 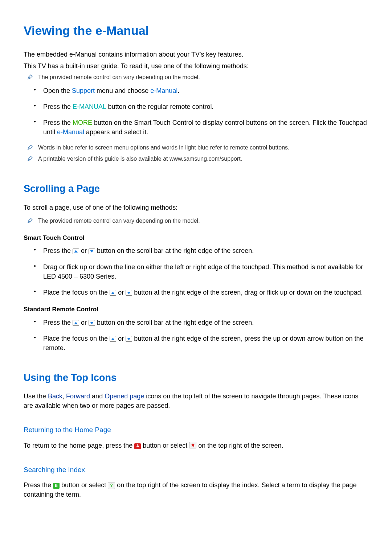 I want to click on returning-body: To return to the home page, press the A …, so click(x=196, y=446).